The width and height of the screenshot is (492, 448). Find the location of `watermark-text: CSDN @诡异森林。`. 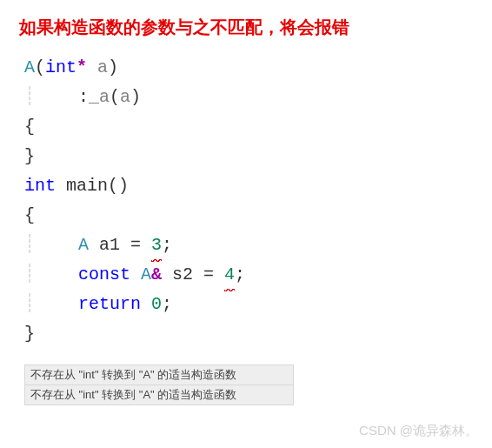

watermark-text: CSDN @诡异森林。 is located at coordinates (419, 431).